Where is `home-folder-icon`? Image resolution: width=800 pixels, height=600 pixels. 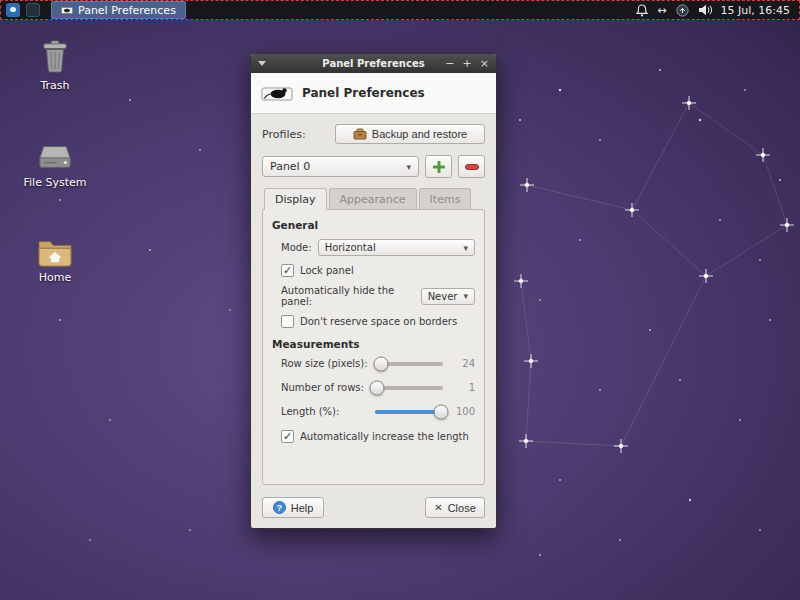 home-folder-icon is located at coordinates (55, 248).